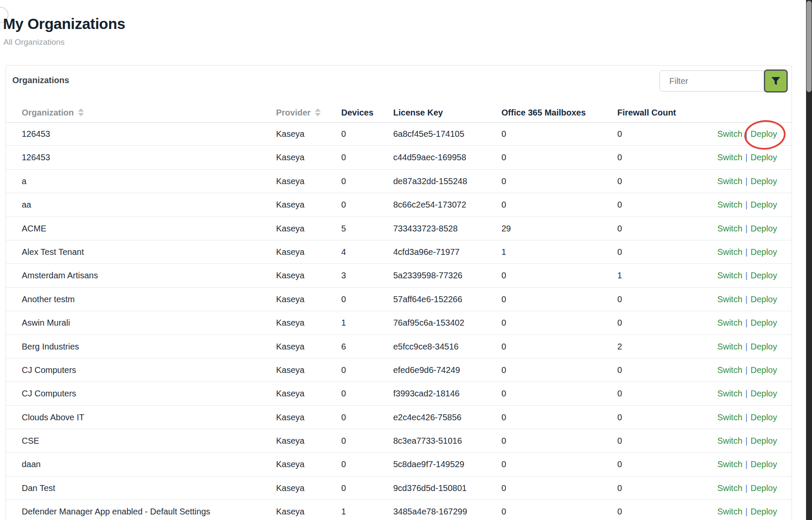  Describe the element at coordinates (430, 510) in the screenshot. I see `cell-license-key: 3485a4e78-167299` at that location.